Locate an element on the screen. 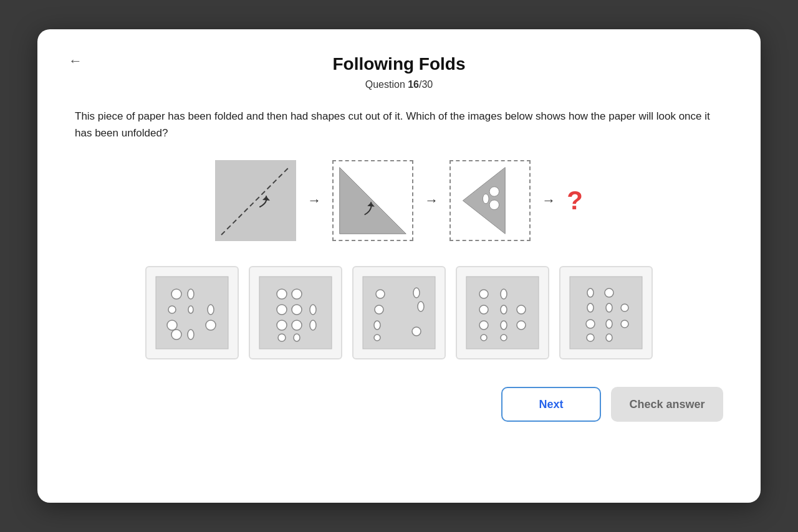 This screenshot has height=532, width=798. button-row: Next Check answer is located at coordinates (399, 404).